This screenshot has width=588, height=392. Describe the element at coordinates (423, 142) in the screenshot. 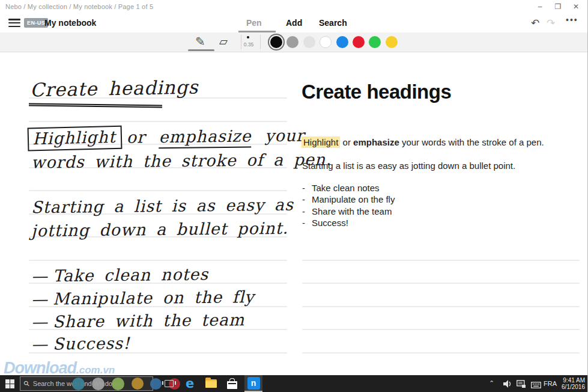

I see `converted-paragraph: Highlight or emphasize your words with t…` at that location.